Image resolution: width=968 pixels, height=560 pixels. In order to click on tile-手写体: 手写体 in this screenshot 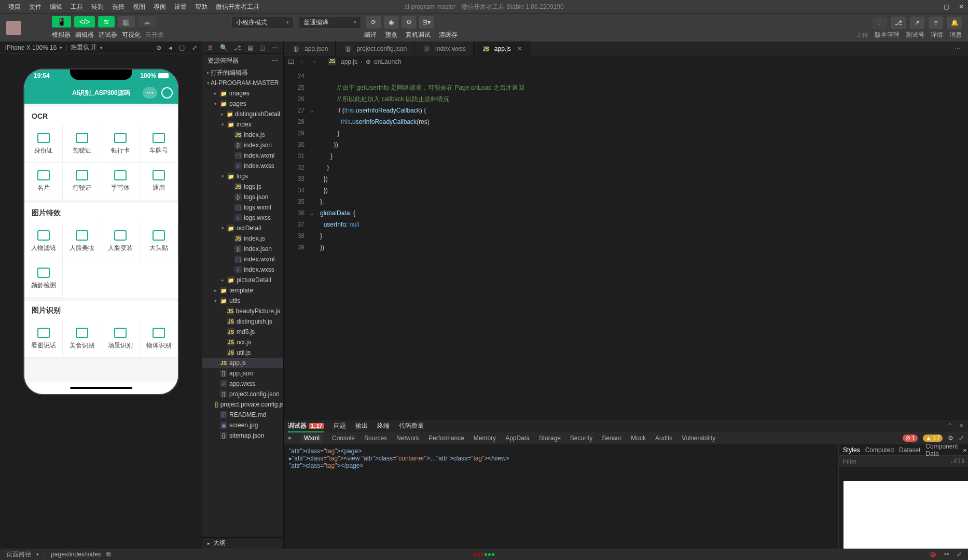, I will do `click(120, 181)`.